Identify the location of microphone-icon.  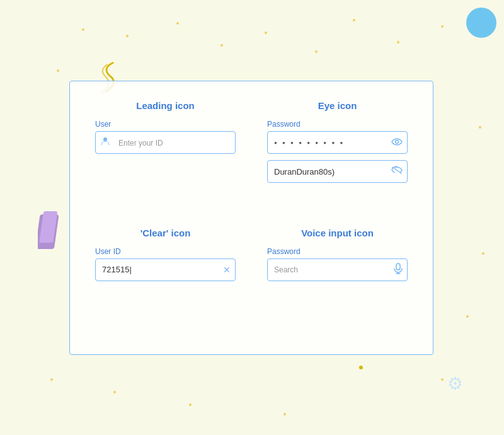
(398, 270).